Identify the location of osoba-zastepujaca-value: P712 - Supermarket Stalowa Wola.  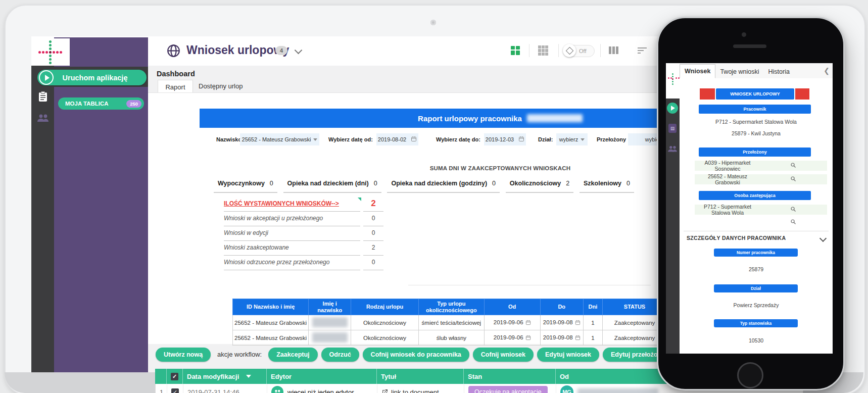
(761, 210).